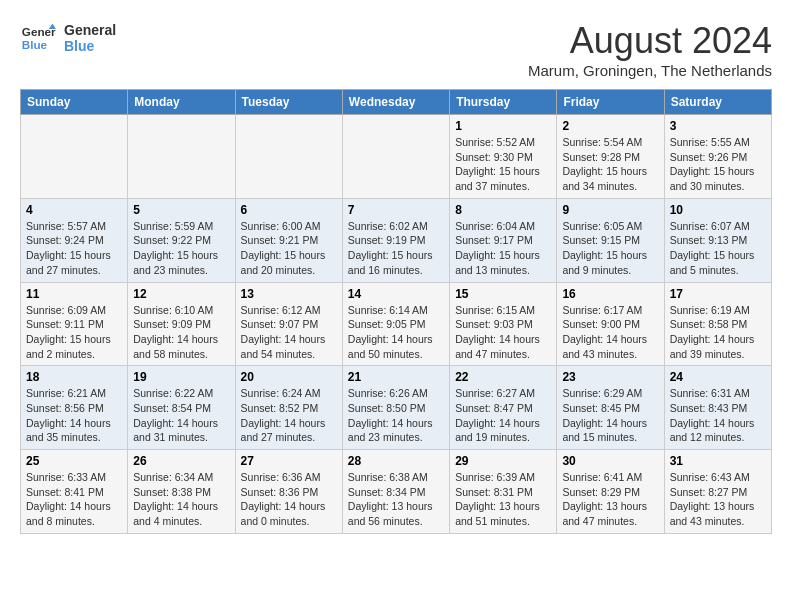 This screenshot has height=612, width=792. I want to click on calendar-cell: 6Sunrise: 6:00 AMSunset: 9:21 PMDaylight…, so click(288, 240).